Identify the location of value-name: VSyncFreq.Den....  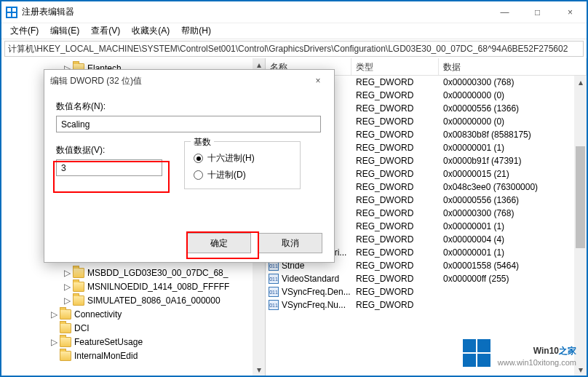
(316, 292).